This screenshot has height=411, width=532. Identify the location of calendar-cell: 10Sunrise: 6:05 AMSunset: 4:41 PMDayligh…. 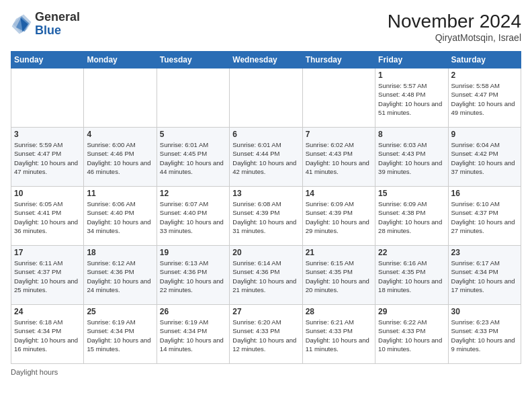
(48, 216).